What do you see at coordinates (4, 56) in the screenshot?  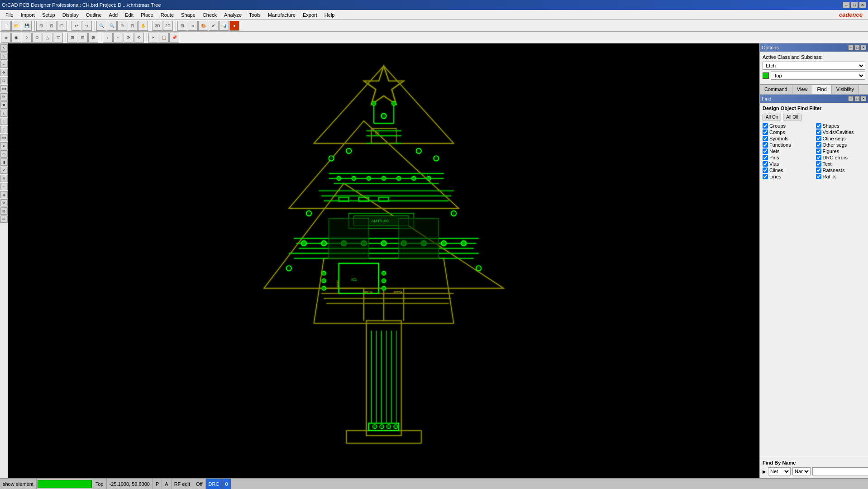 I see `left-btn-route: ∿` at bounding box center [4, 56].